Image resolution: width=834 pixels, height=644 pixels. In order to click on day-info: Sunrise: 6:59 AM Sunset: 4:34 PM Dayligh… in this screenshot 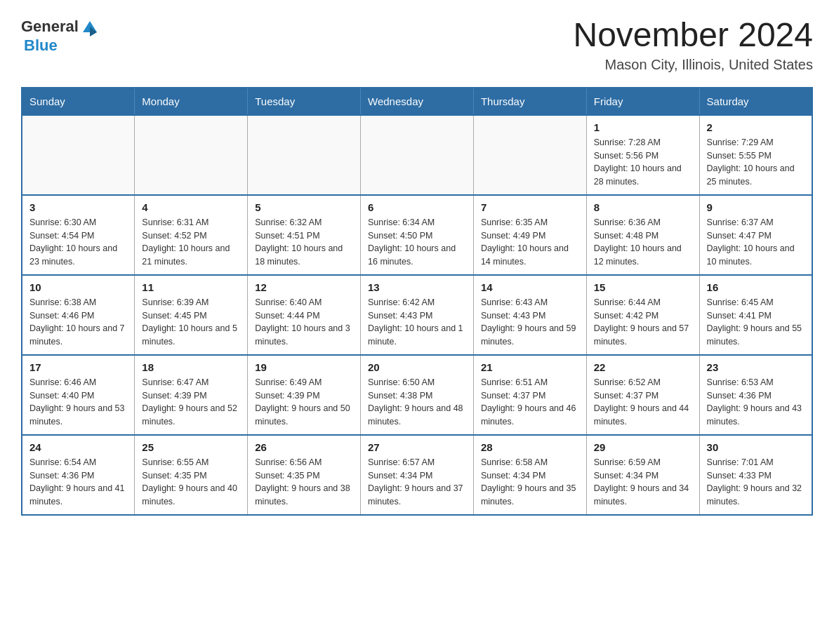, I will do `click(643, 483)`.